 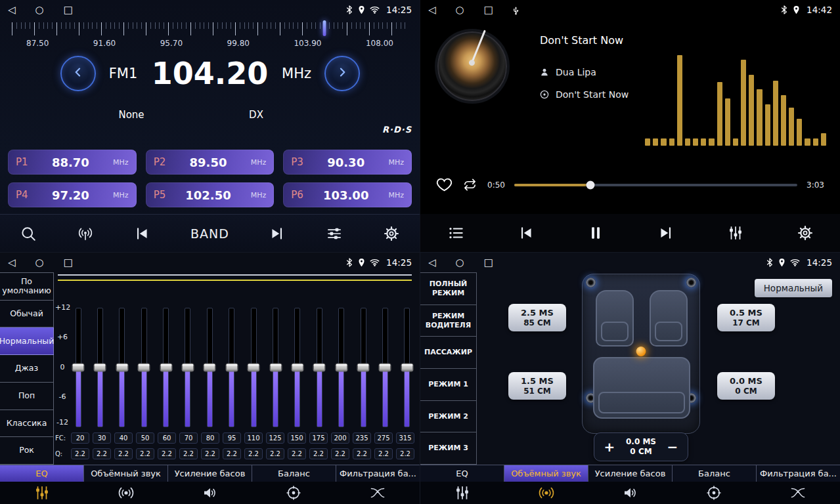 I want to click on mode-item-4: РЕЖИМ 1, so click(x=449, y=385).